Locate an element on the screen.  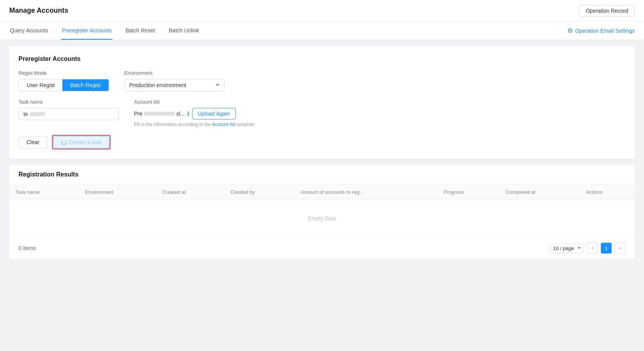
create-task-label: Create a task is located at coordinates (85, 142).